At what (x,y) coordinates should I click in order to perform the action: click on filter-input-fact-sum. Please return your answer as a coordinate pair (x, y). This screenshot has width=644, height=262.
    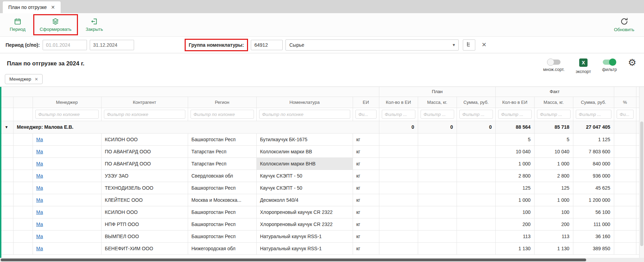
    Looking at the image, I should click on (594, 114).